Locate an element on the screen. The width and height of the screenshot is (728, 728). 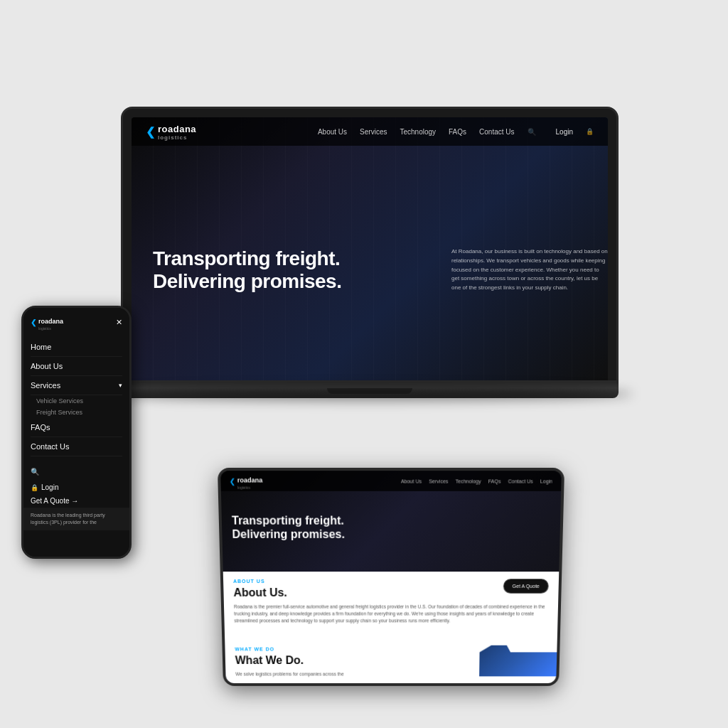
laptop-navbar: ❮ roadana logistics About Us Services Te… is located at coordinates (370, 132).